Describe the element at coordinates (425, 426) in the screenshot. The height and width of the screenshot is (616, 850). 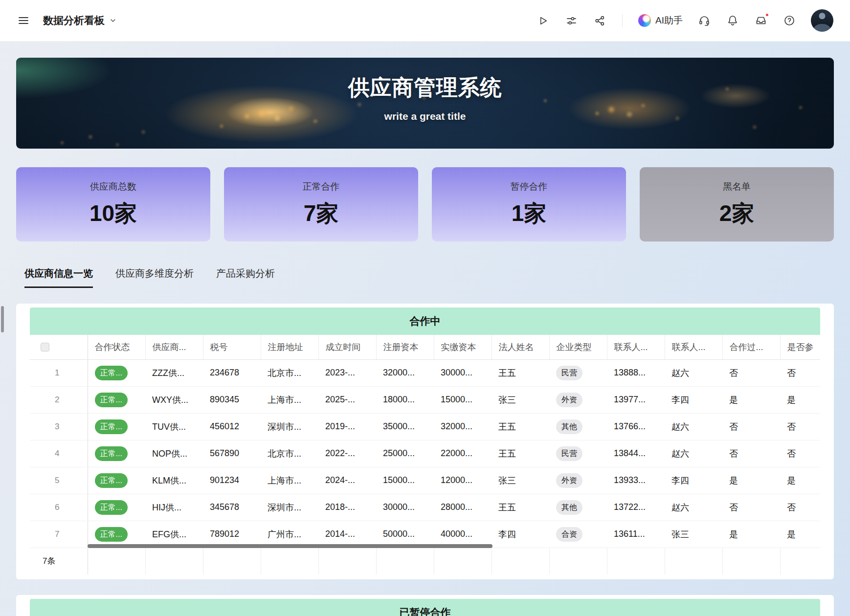
I see `table-row: 3正常...TUV供...456012深圳市...2019-...35000..…` at that location.